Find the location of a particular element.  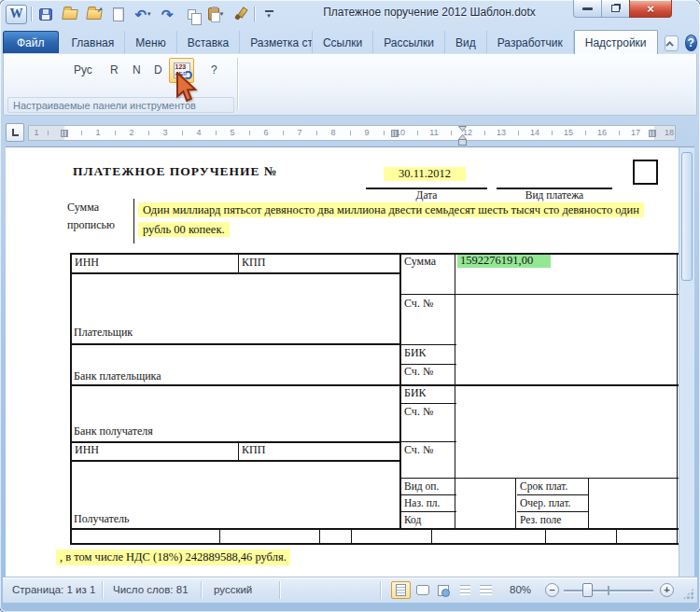

restore-button is located at coordinates (616, 9).